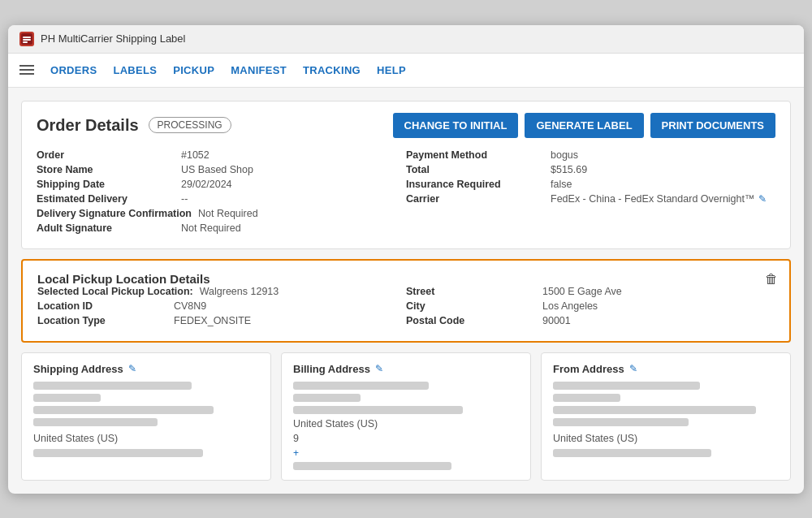 The height and width of the screenshot is (518, 812). I want to click on billing-address-card: Billing Address ✎ United States (US) 9 +, so click(406, 417).